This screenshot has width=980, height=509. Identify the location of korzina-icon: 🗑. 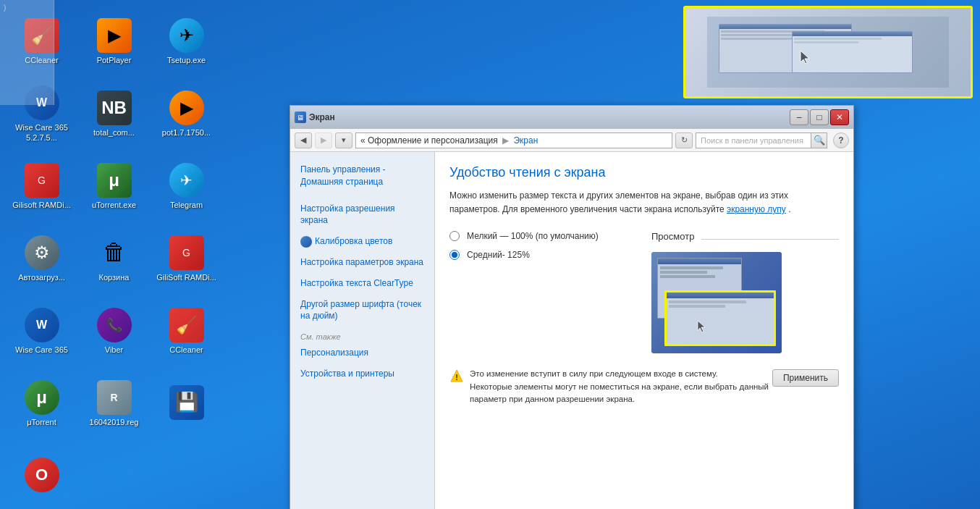
(114, 253).